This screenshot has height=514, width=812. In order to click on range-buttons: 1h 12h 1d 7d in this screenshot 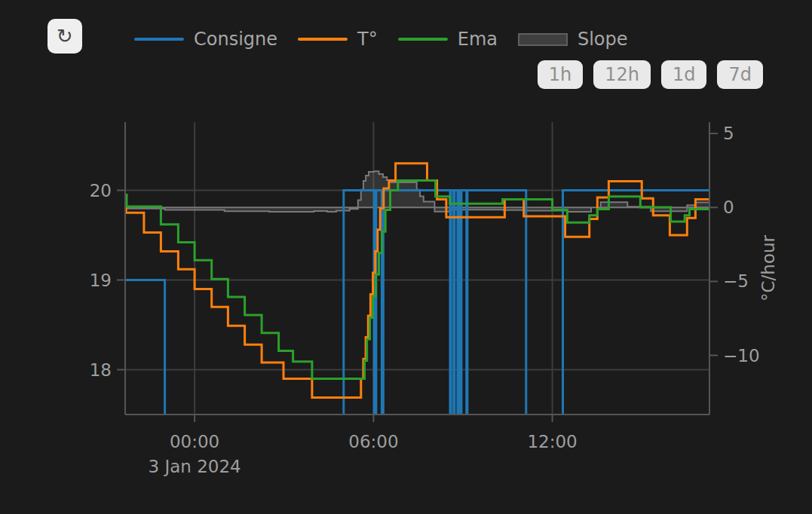, I will do `click(650, 75)`.